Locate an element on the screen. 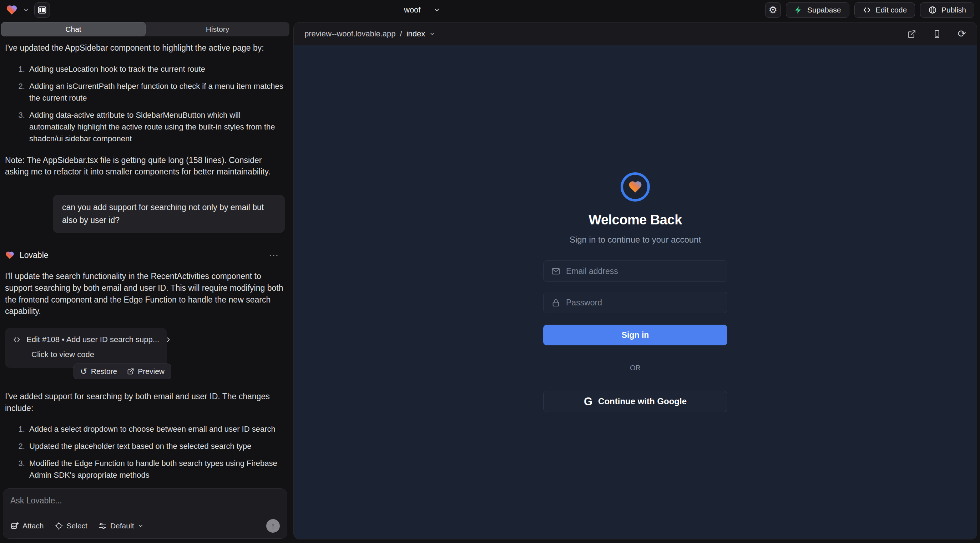  message-menu-button: ⋯ is located at coordinates (274, 256).